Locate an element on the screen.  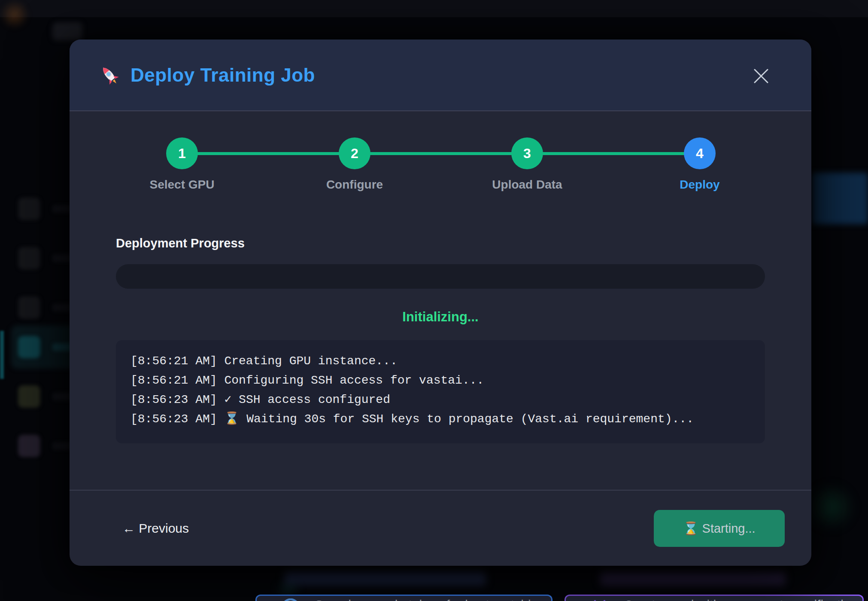
step-upload-data: 3 Upload Data is located at coordinates (527, 165).